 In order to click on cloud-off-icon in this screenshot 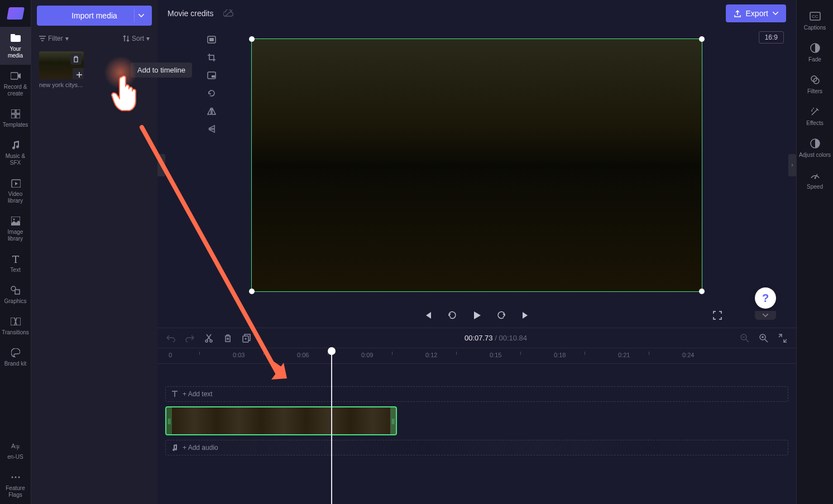, I will do `click(228, 13)`.